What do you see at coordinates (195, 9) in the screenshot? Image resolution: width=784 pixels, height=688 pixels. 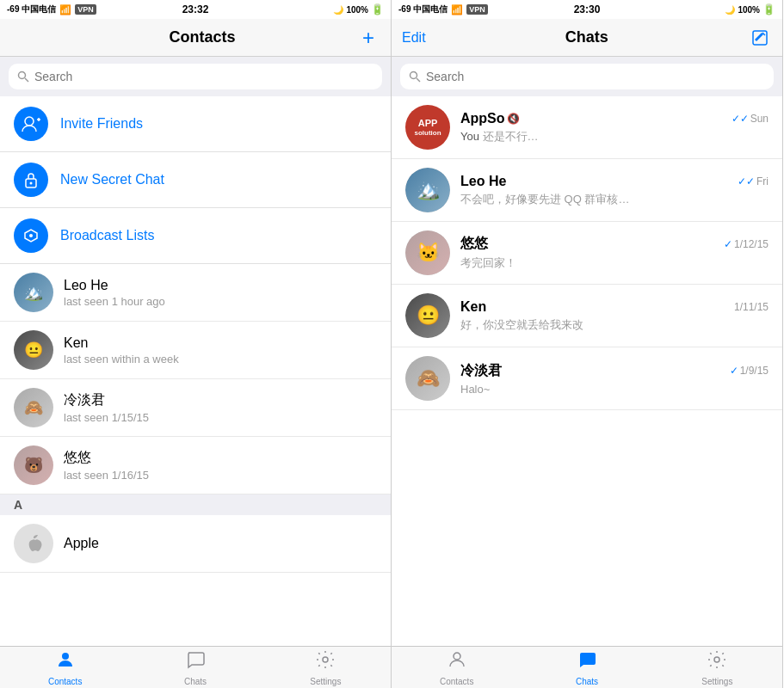 I see `left-status-bar: -69 中国电信 📶 VPN 23:32 🌙 100% 🔋` at bounding box center [195, 9].